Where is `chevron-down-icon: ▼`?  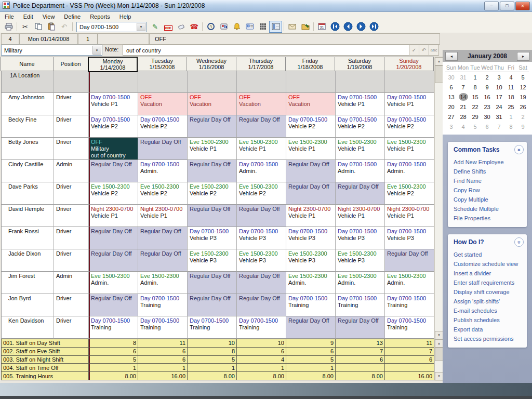 chevron-down-icon: ▼ is located at coordinates (97, 50).